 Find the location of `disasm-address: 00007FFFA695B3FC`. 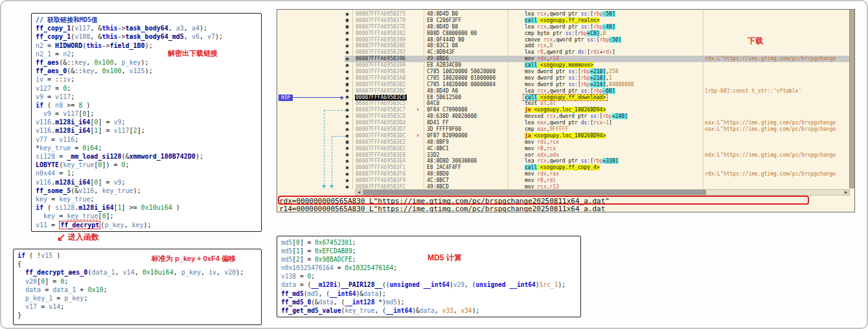

disasm-address: 00007FFFA695B3FC is located at coordinates (381, 187).